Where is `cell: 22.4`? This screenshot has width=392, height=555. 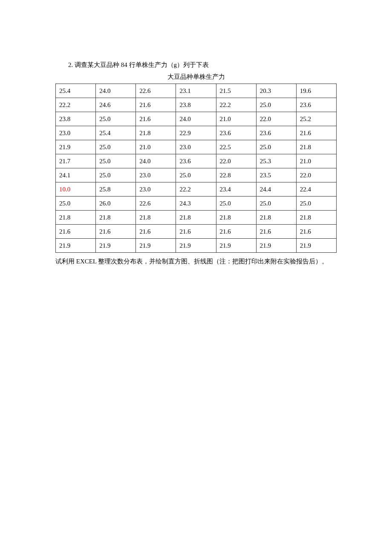 cell: 22.4 is located at coordinates (316, 189).